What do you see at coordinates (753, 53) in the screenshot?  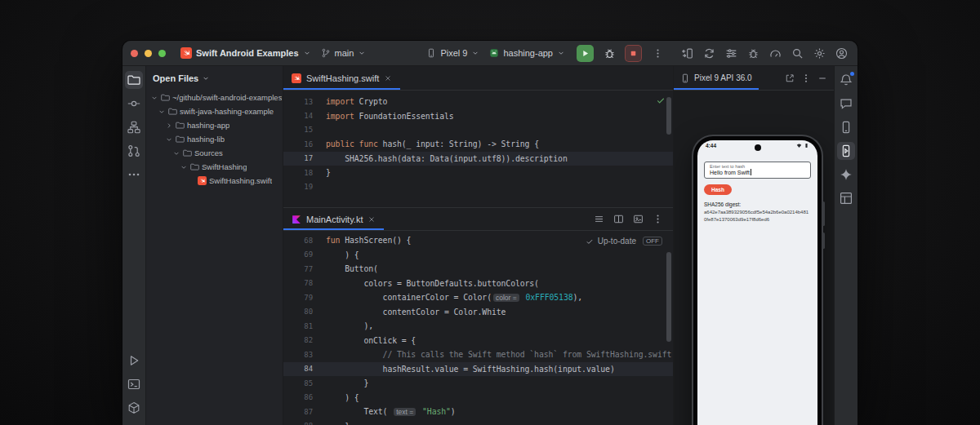 I see `bug-report-button` at bounding box center [753, 53].